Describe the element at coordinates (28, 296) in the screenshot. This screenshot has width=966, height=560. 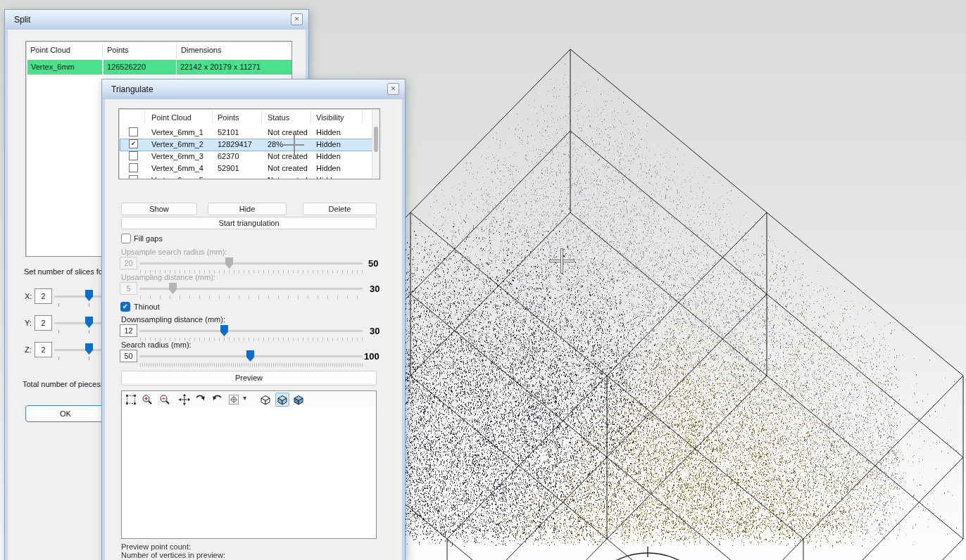
I see `x-axis-label: X:` at that location.